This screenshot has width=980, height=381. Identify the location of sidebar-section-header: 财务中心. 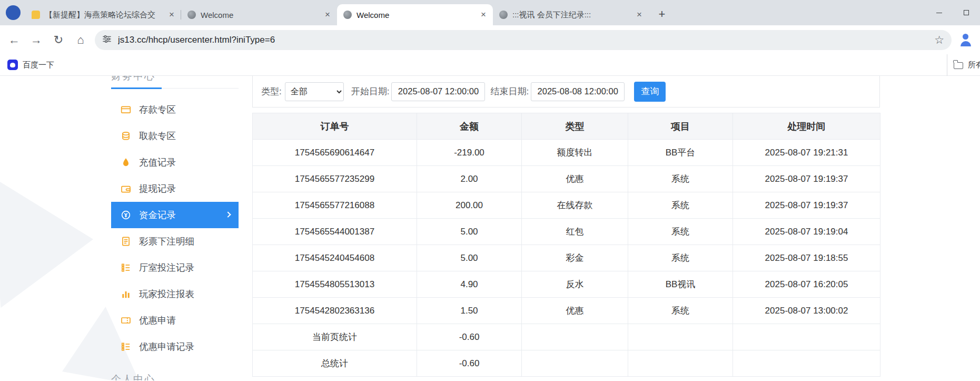
(175, 82).